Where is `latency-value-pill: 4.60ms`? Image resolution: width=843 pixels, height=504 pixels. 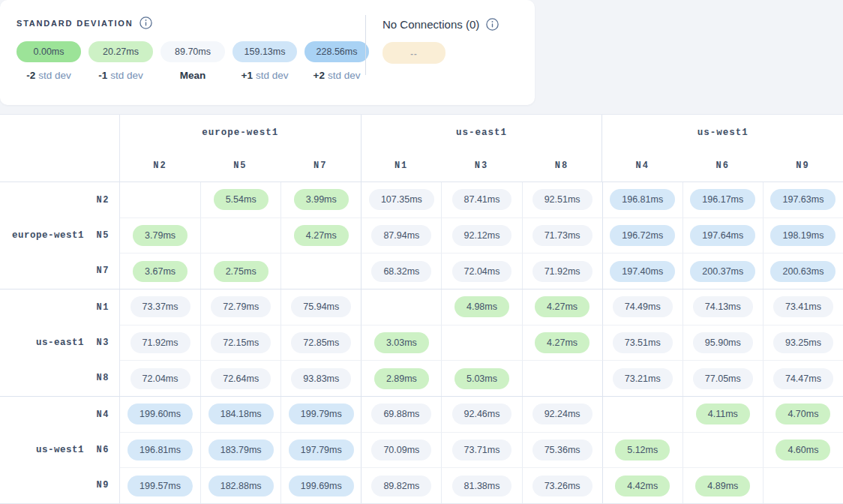 latency-value-pill: 4.60ms is located at coordinates (802, 450).